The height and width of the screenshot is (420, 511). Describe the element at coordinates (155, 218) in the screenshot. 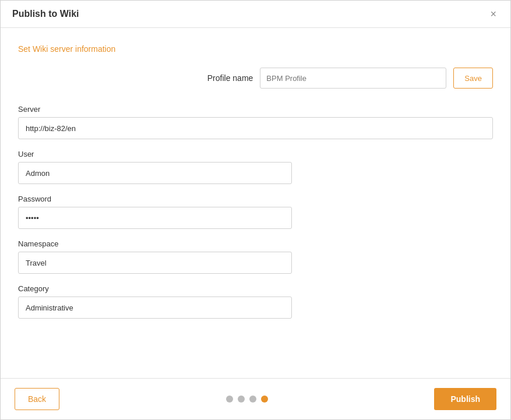

I see `password-input` at that location.